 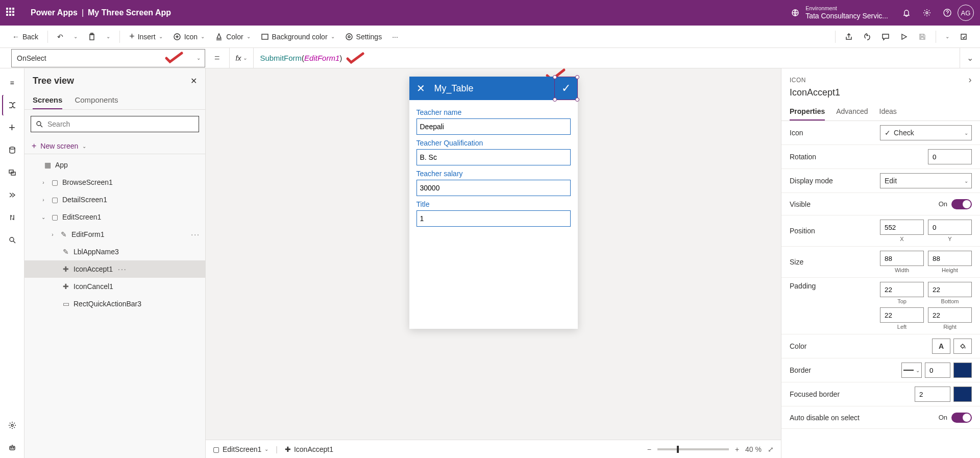 What do you see at coordinates (938, 370) in the screenshot?
I see `border-width-input` at bounding box center [938, 370].